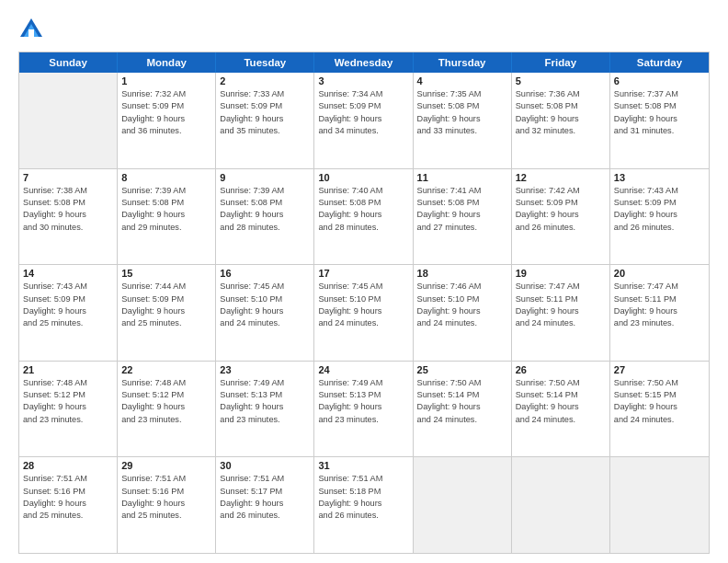 The width and height of the screenshot is (728, 563). I want to click on cell-info-line: Sunrise: 7:39 AM, so click(166, 191).